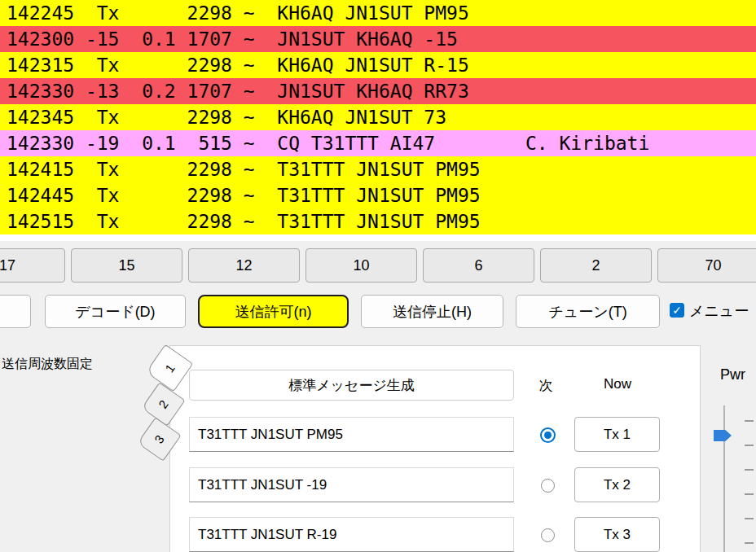  What do you see at coordinates (479, 265) in the screenshot?
I see `band-button-6: 6` at bounding box center [479, 265].